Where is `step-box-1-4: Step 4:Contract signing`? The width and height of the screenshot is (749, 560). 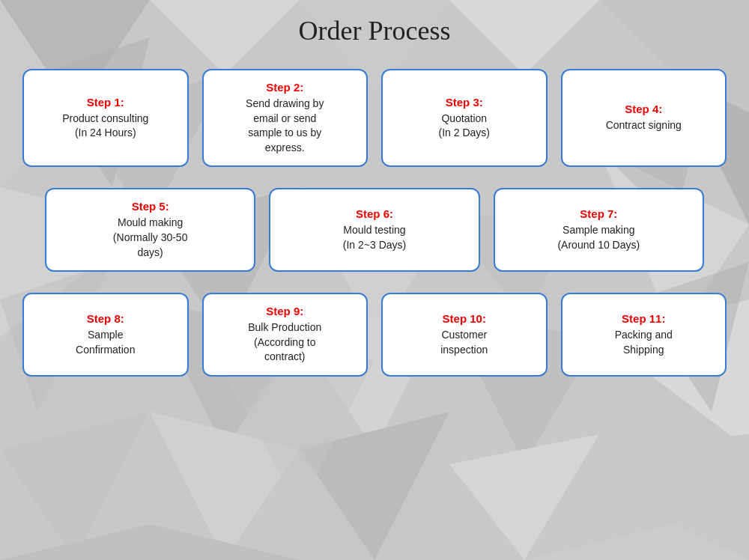 step-box-1-4: Step 4:Contract signing is located at coordinates (644, 118).